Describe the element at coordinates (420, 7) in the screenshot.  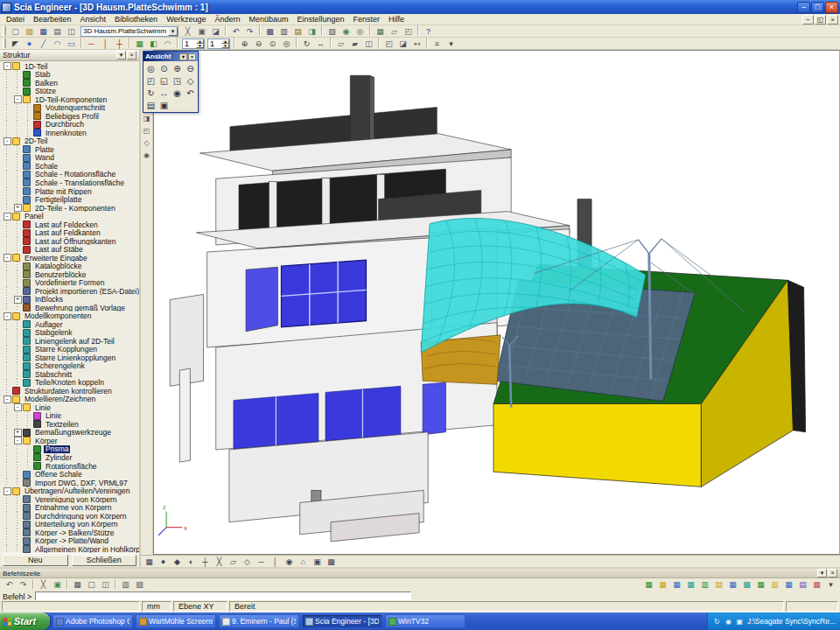
I see `title-bar: Scia Engineer - [3D Hausm.PlatteSchwimm …` at that location.